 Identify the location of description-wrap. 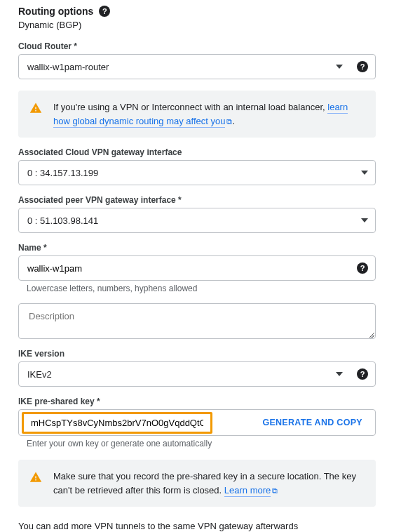
(197, 321).